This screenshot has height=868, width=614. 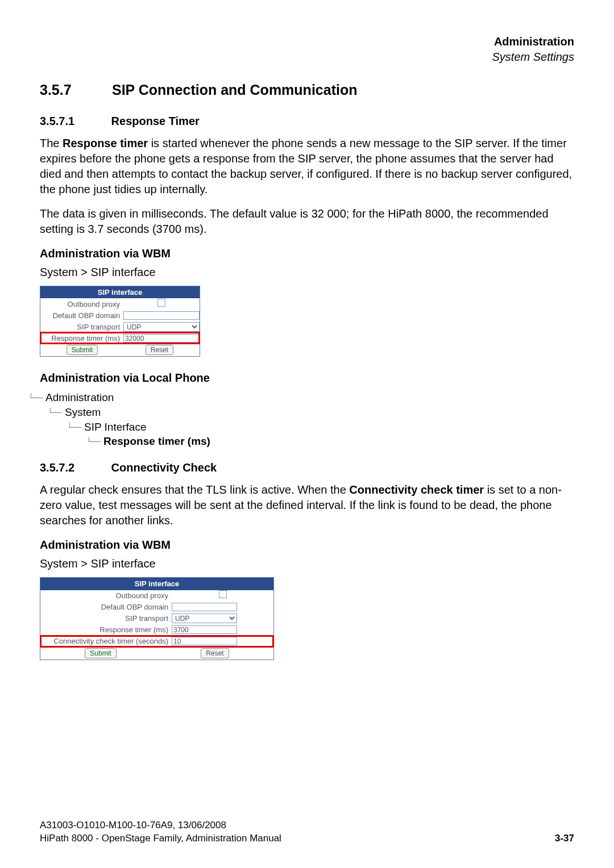 What do you see at coordinates (157, 441) in the screenshot?
I see `tree-item-bold: Response timer (ms)` at bounding box center [157, 441].